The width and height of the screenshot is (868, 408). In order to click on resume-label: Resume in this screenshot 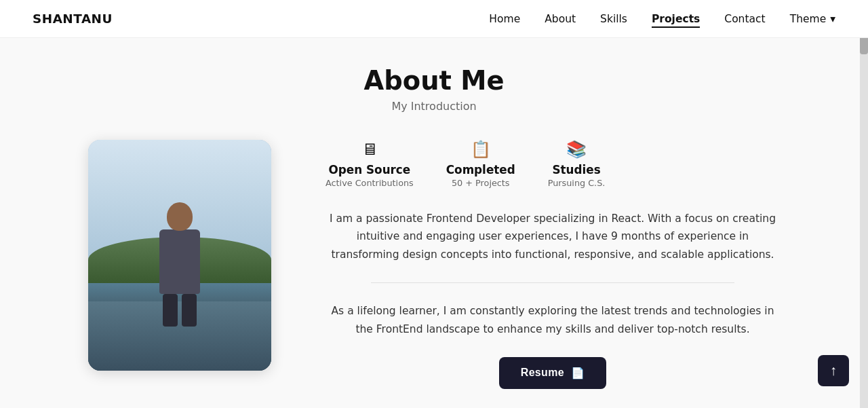, I will do `click(542, 373)`.